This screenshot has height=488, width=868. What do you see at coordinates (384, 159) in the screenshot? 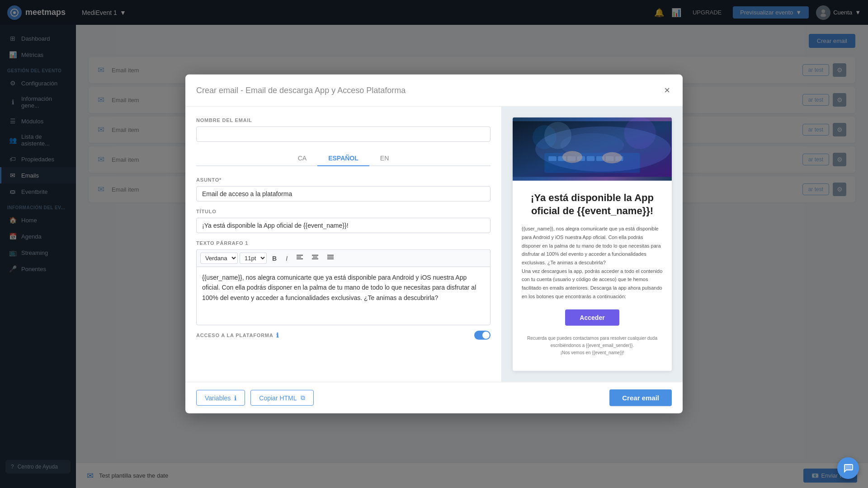
I see `tab-en: EN` at bounding box center [384, 159].